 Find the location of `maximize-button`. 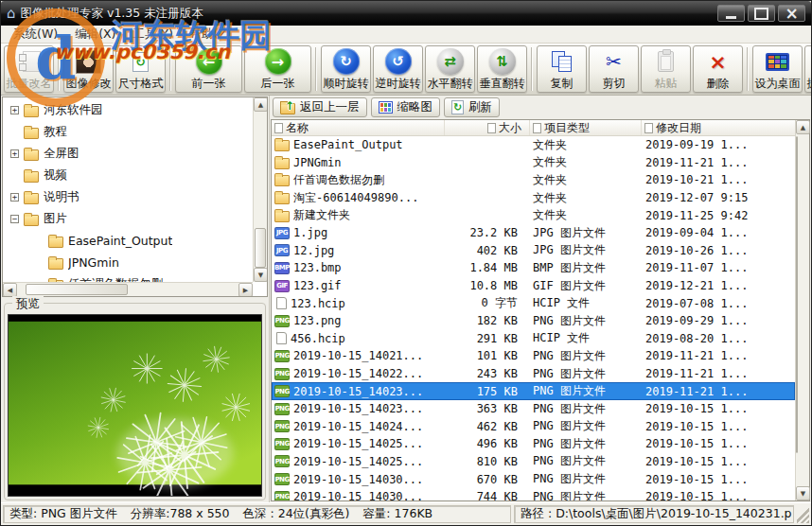

maximize-button is located at coordinates (761, 13).